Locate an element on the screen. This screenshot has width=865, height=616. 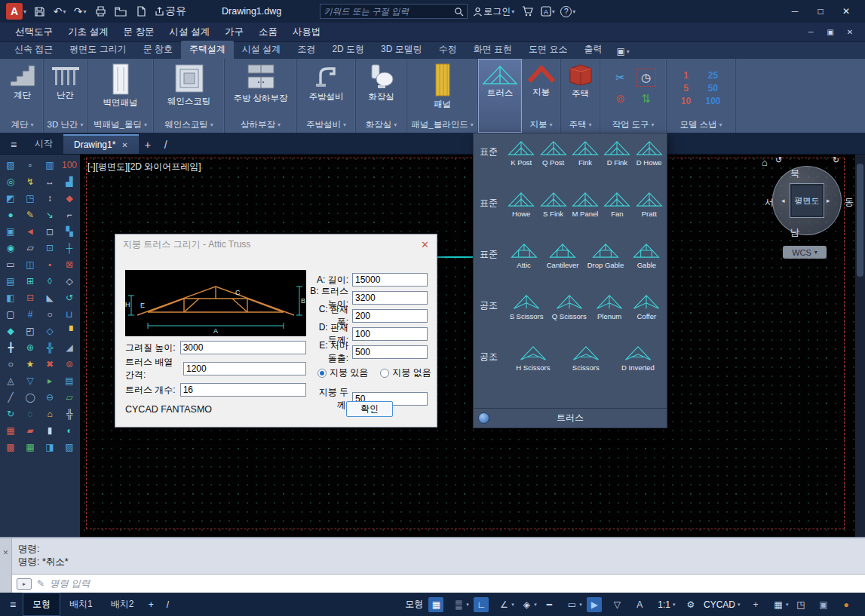
bathroom-tool-button: 화장실 is located at coordinates (382, 87).